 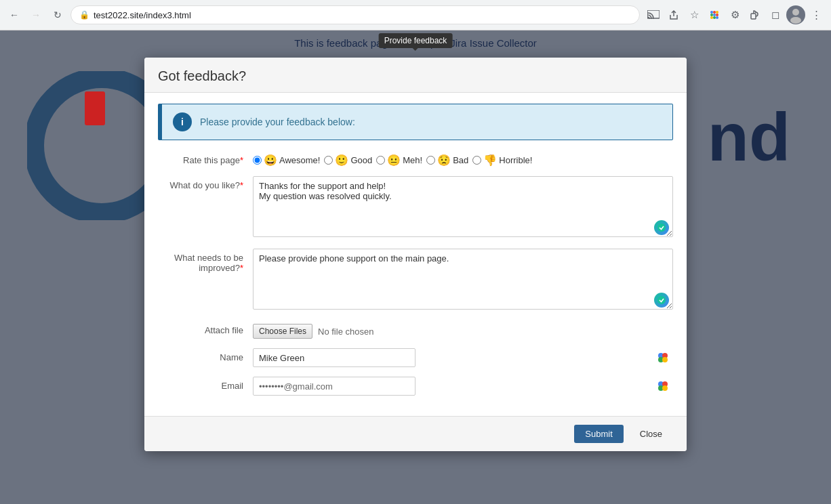 I want to click on what-do-you-like-wrapper: Thanks for the support and help! My ques…, so click(x=463, y=207).